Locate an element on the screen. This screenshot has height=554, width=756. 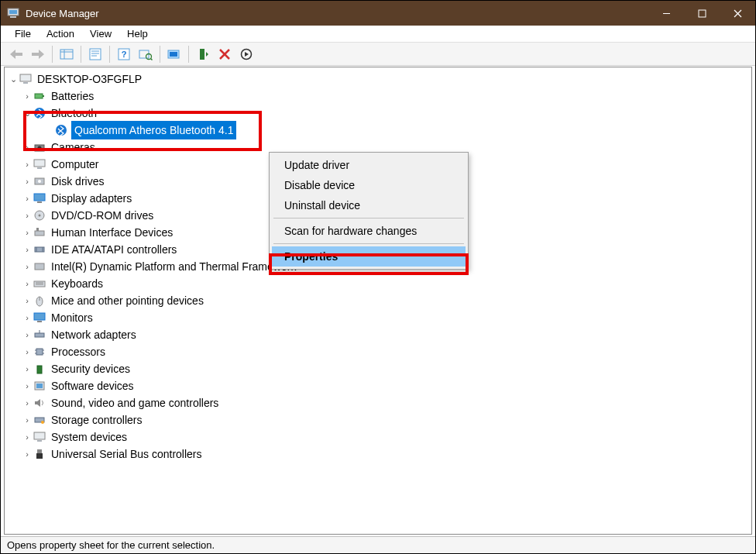
tree-node-system: › System devices is located at coordinates (378, 437).